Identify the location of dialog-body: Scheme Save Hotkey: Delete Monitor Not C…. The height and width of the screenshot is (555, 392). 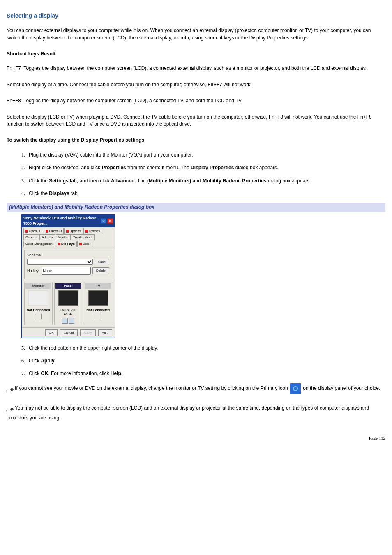
(68, 287).